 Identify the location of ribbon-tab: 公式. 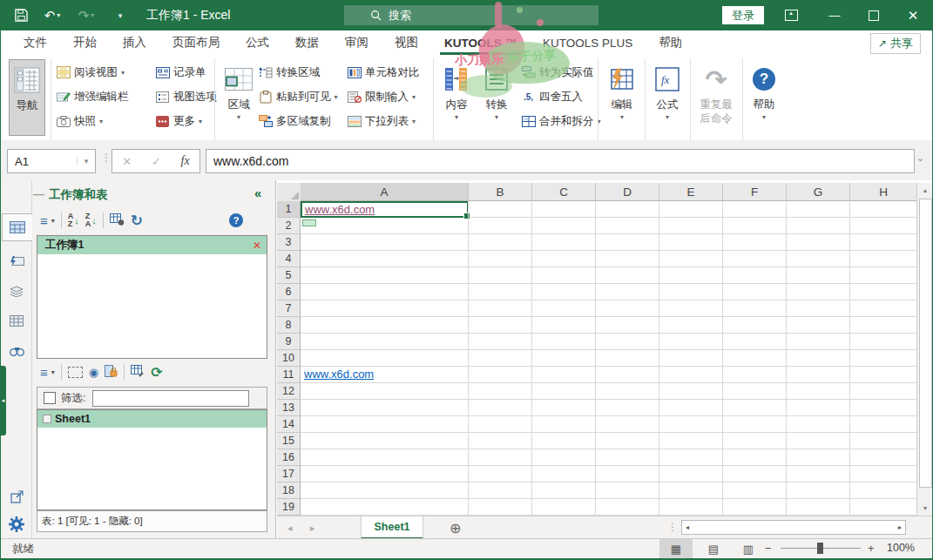
(258, 43).